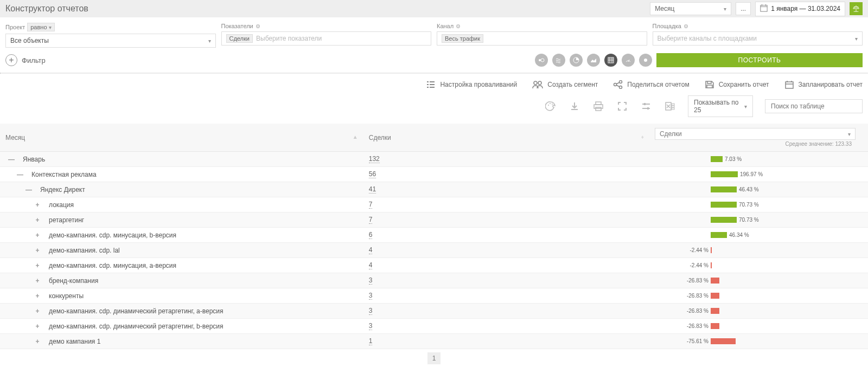  I want to click on row-name: демо-кампания. cdp. lal, so click(85, 250).